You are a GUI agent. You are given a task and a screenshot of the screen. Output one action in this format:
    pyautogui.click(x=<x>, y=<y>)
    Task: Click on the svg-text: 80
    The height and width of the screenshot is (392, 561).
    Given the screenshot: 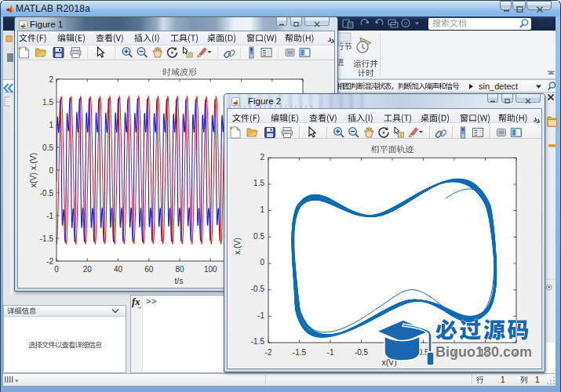 What is the action you would take?
    pyautogui.click(x=180, y=270)
    